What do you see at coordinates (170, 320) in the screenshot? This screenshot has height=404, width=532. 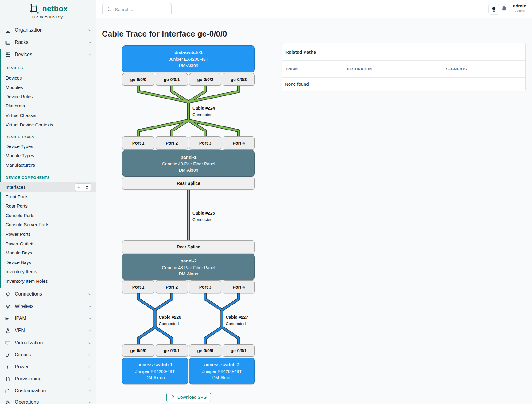 I see `cable-label-226: Cable #226 Connected` at bounding box center [170, 320].